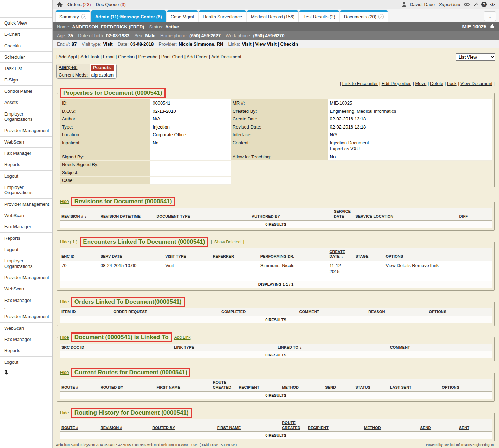  I want to click on sidebar-item-e-sign: E-Sign, so click(26, 80).